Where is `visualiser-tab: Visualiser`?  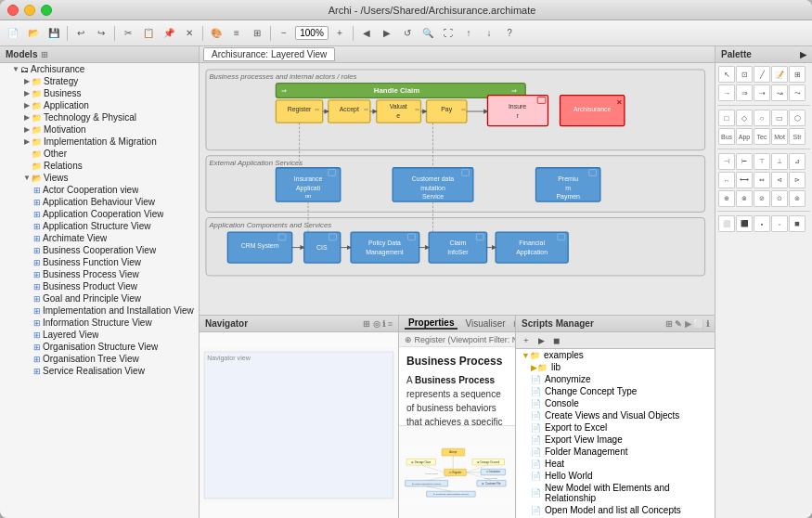 visualiser-tab: Visualiser is located at coordinates (484, 323).